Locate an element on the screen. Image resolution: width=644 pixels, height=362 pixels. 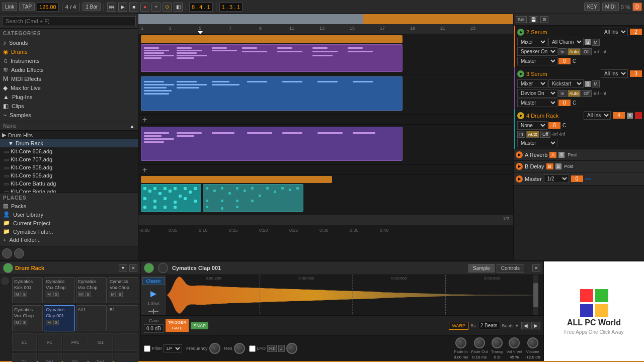
serum3-monitor-select: Device On is located at coordinates (537, 94).